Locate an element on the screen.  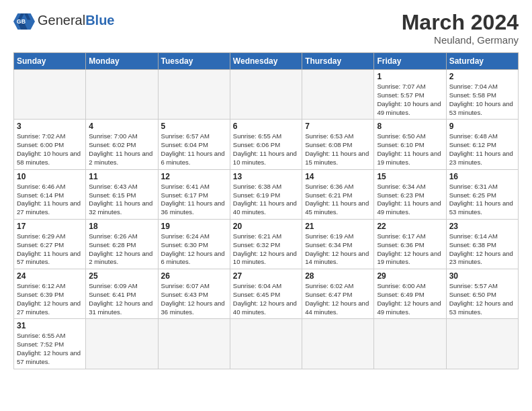
weekday-header-friday: Friday is located at coordinates (410, 62).